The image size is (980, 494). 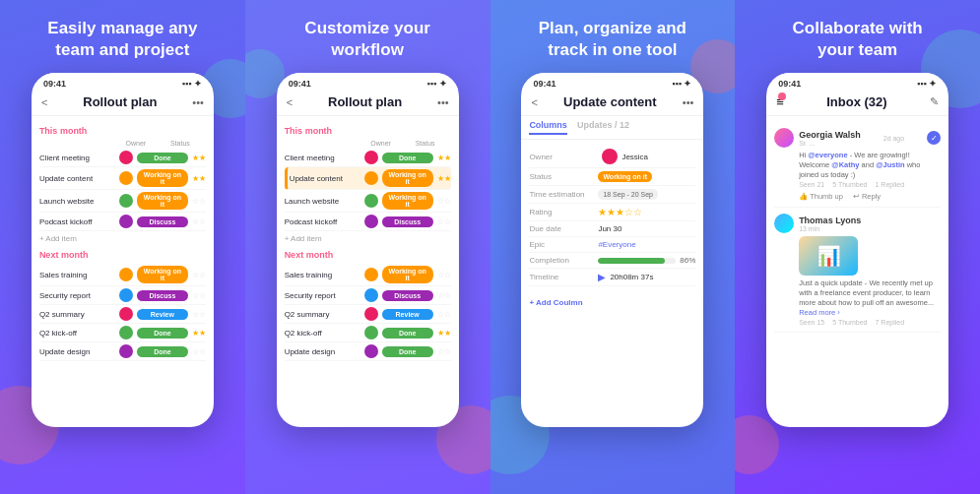 What do you see at coordinates (368, 238) in the screenshot?
I see `add-item-btn-2: + Add item` at bounding box center [368, 238].